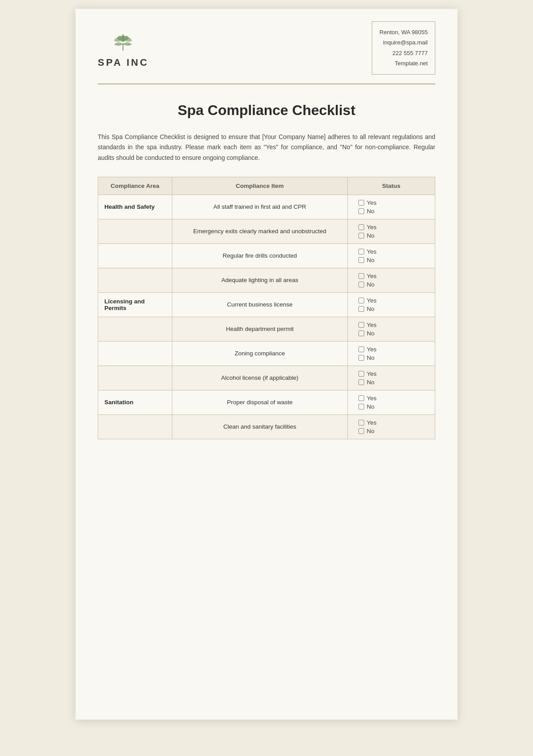 The image size is (533, 756). What do you see at coordinates (403, 63) in the screenshot?
I see `contact-website: Template.net` at bounding box center [403, 63].